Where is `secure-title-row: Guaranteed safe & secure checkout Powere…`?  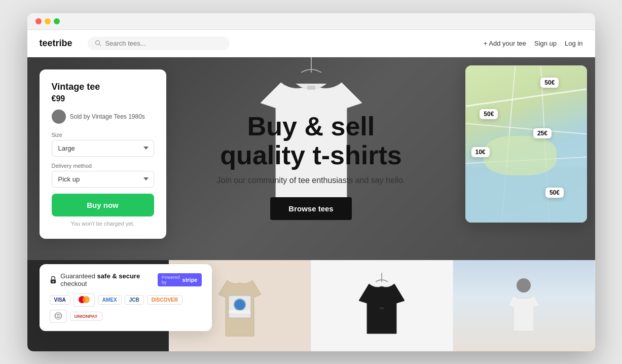 secure-title-row: Guaranteed safe & secure checkout Powere… is located at coordinates (126, 280).